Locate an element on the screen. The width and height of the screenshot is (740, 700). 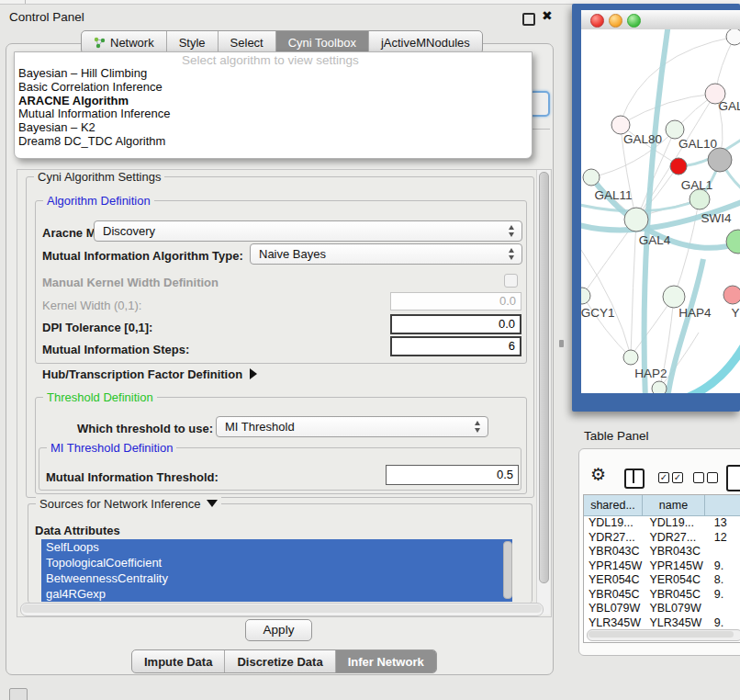
tab-style: Style is located at coordinates (193, 42).